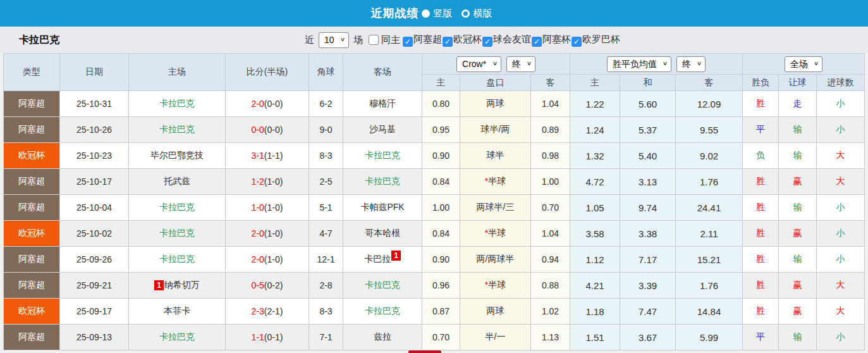  Describe the element at coordinates (709, 130) in the screenshot. I see `avg-away-cell: 9.55` at that location.